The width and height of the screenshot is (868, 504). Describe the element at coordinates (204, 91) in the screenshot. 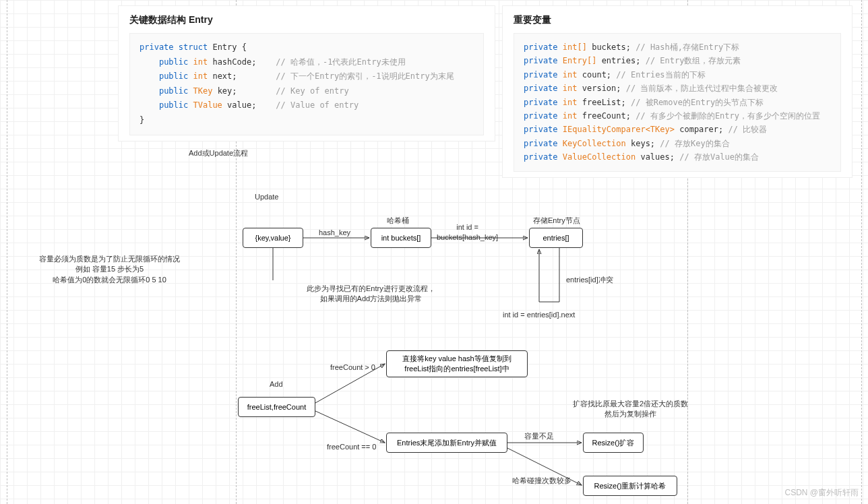

I see `type: TKey` at that location.